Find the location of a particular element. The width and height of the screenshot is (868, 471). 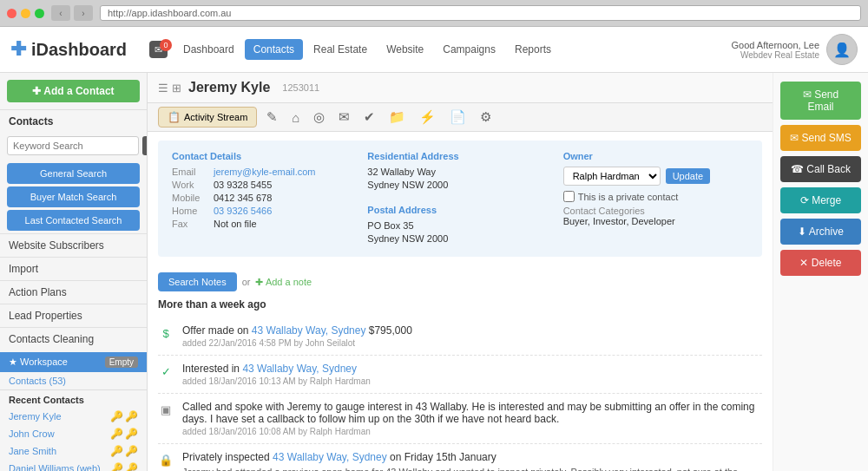

checkmark-icon: ✔ is located at coordinates (370, 117).